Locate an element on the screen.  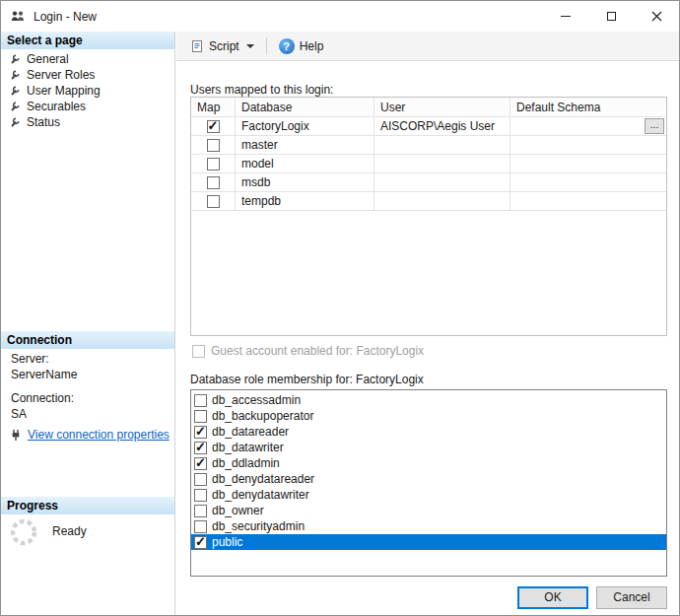
role-item-db-denydatawriter: db_denydatawriter is located at coordinates (429, 495).